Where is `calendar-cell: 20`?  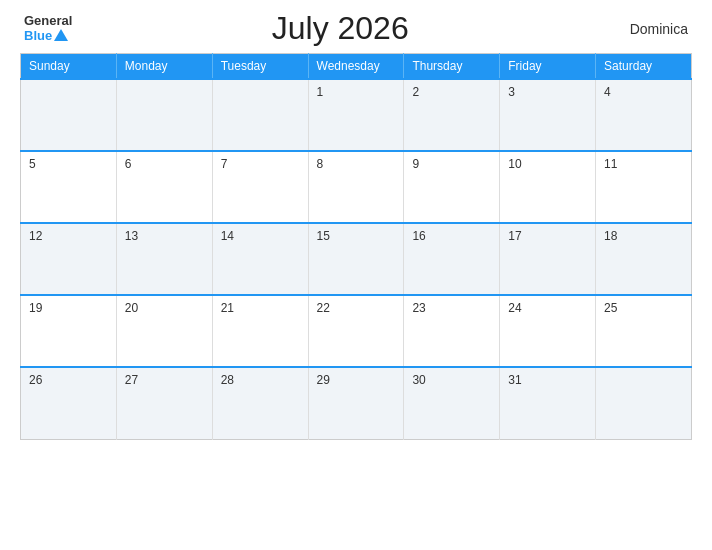
calendar-cell: 20 is located at coordinates (164, 331).